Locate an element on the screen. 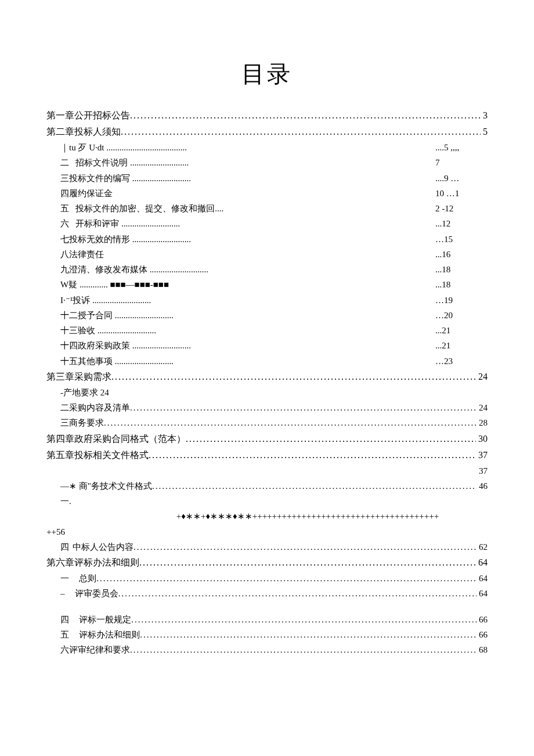 The width and height of the screenshot is (534, 756). c2-right-page: …19 is located at coordinates (461, 300).